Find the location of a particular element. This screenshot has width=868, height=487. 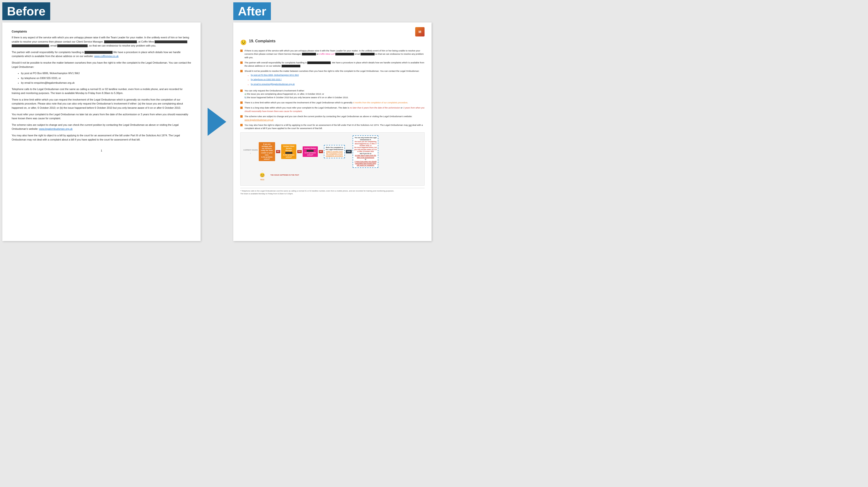

flow-no-2: NO is located at coordinates (299, 152).